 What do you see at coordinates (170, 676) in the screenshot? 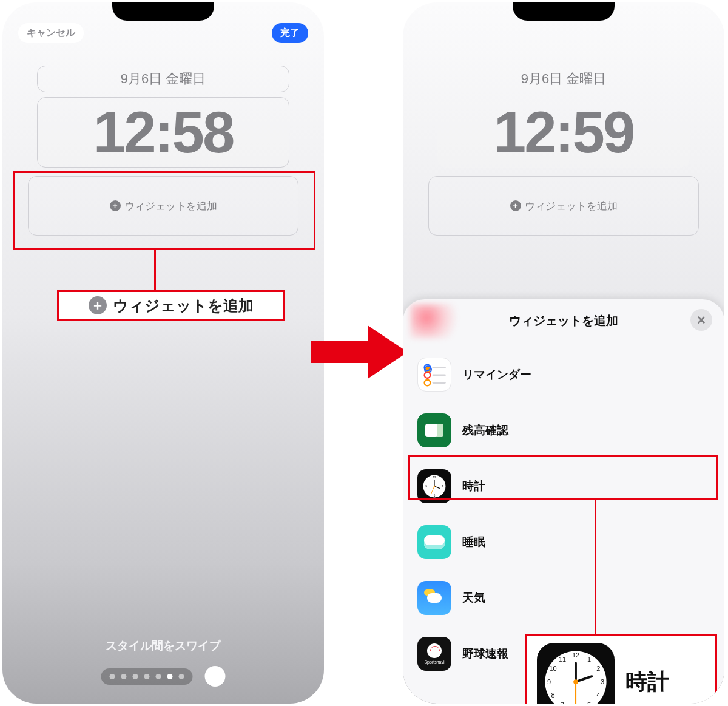
I see `pager-dot-active` at bounding box center [170, 676].